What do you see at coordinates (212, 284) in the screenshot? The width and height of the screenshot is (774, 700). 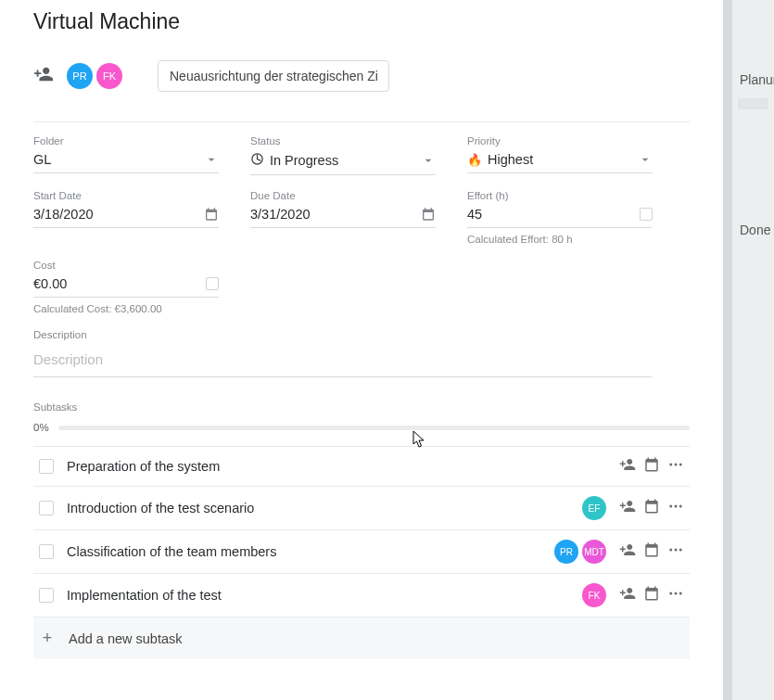 I see `cost-lock-checkbox` at bounding box center [212, 284].